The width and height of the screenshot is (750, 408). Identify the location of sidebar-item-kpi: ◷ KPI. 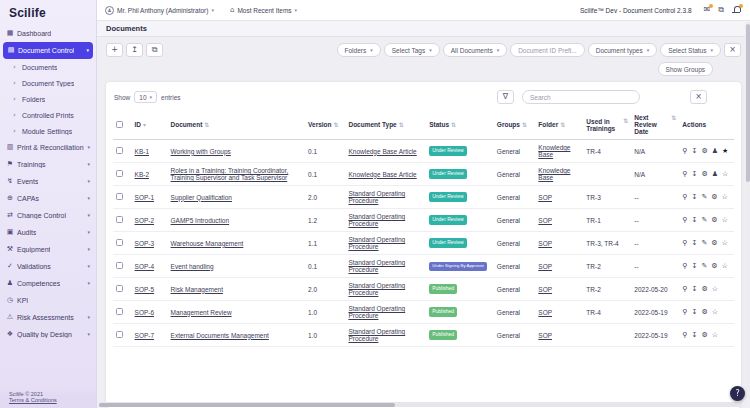
(48, 300).